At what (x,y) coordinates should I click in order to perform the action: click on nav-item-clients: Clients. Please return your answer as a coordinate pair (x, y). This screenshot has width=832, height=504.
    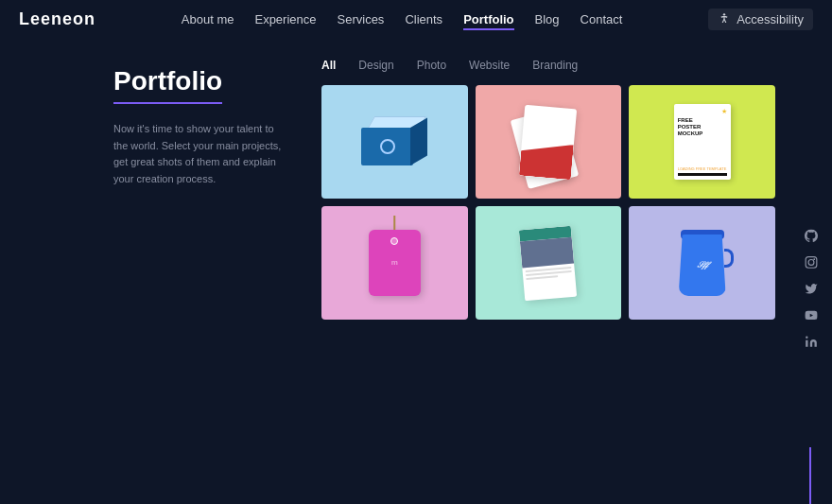
    Looking at the image, I should click on (424, 19).